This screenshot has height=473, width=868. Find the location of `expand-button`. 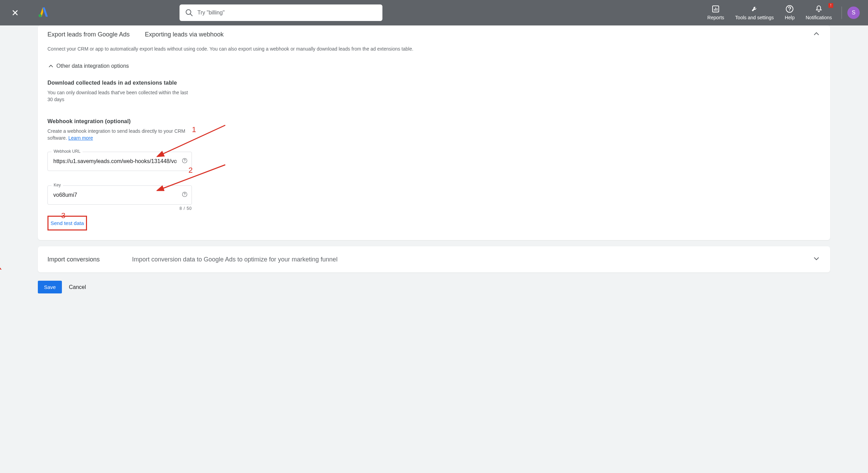

expand-button is located at coordinates (816, 259).